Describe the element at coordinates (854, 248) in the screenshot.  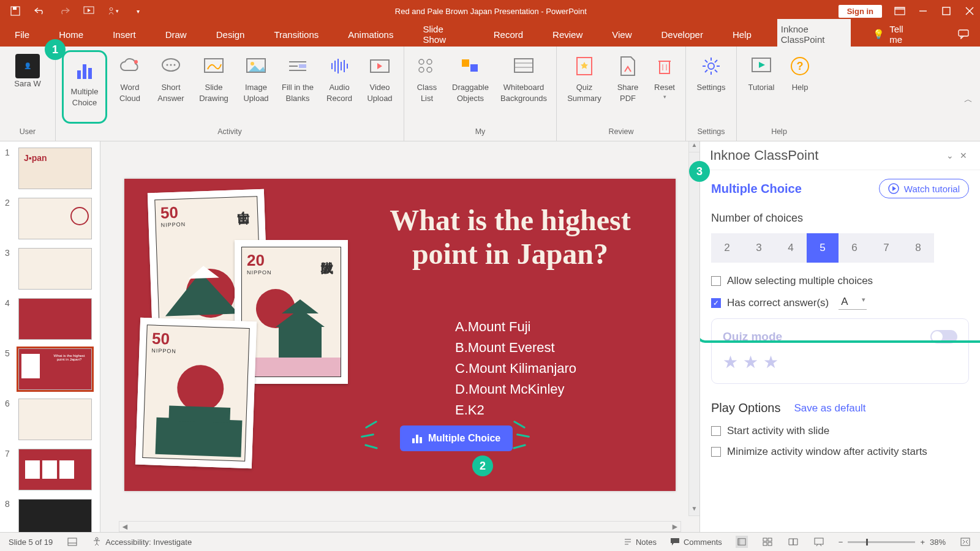
I see `choice-6: 6` at that location.